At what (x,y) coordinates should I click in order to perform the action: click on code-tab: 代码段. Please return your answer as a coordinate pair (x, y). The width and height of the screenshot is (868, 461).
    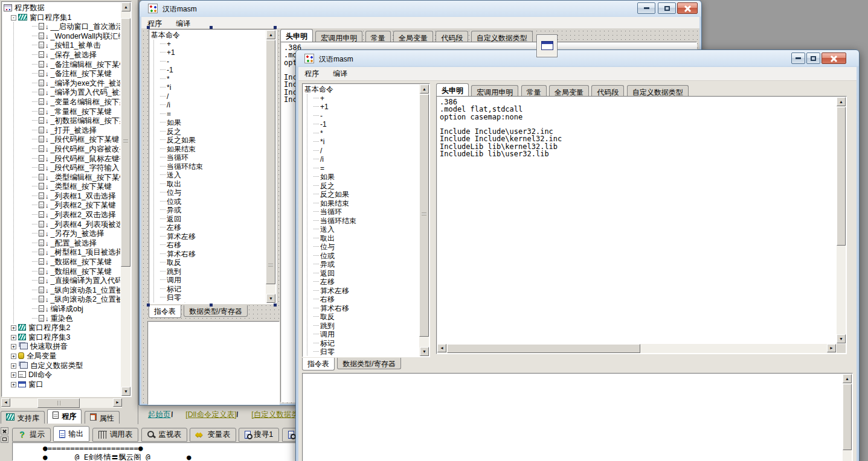
    Looking at the image, I should click on (452, 36).